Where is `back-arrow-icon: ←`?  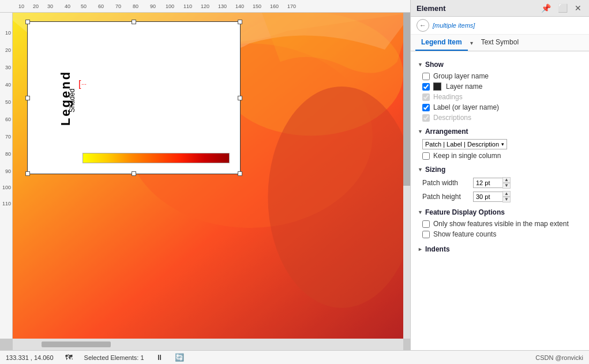
back-arrow-icon: ← is located at coordinates (423, 25).